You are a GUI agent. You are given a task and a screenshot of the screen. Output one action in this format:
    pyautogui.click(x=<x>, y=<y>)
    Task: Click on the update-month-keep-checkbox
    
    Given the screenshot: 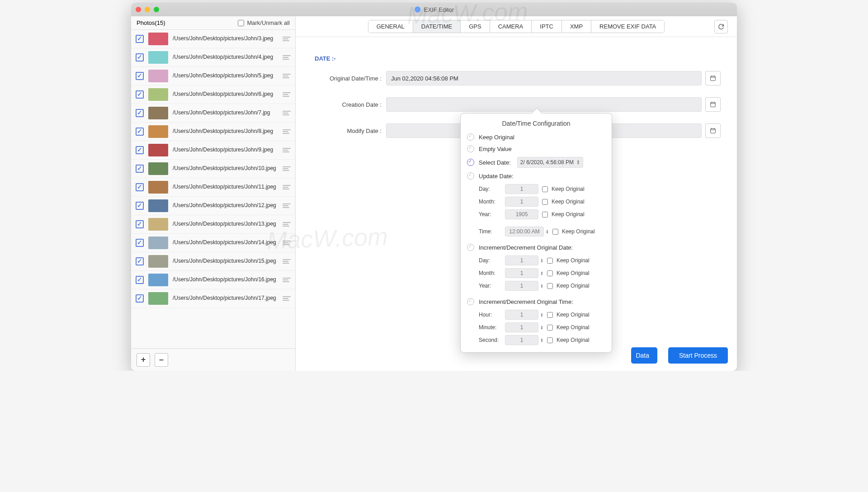 What is the action you would take?
    pyautogui.click(x=545, y=202)
    